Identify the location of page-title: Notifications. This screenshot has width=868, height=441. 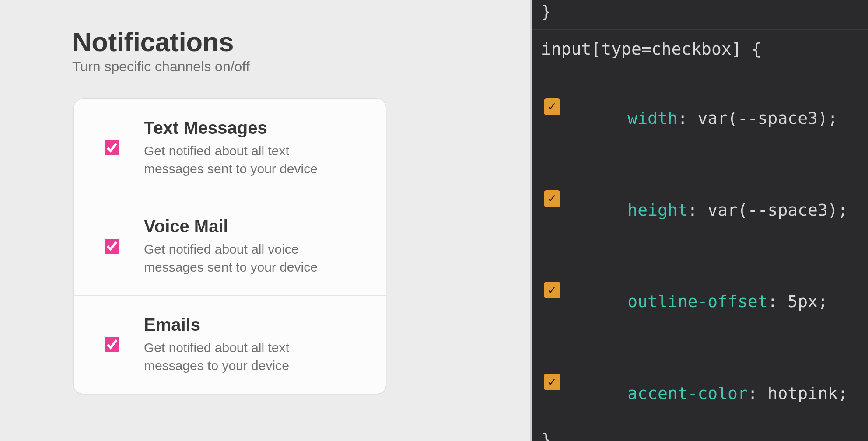
(153, 42).